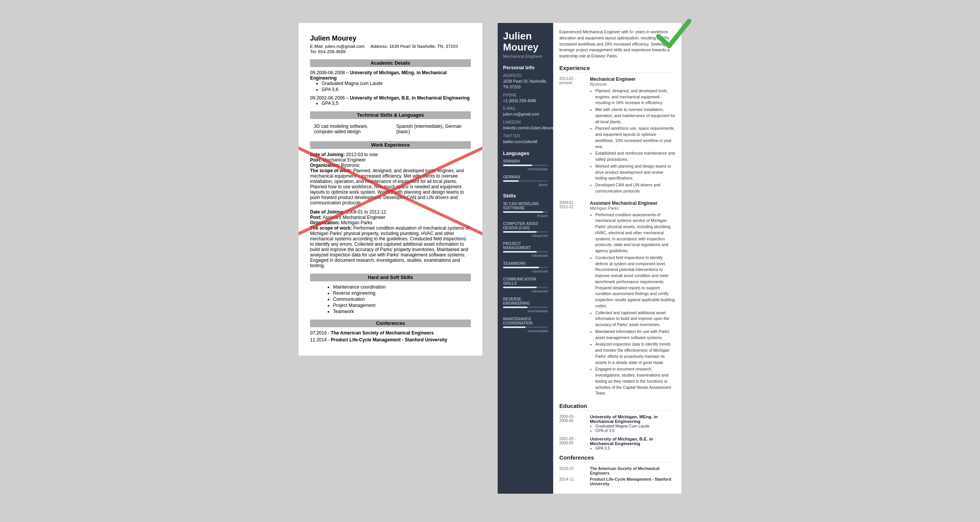 The image size is (980, 522). I want to click on right-edu2-dates: 2002-09 -2006-06, so click(573, 444).